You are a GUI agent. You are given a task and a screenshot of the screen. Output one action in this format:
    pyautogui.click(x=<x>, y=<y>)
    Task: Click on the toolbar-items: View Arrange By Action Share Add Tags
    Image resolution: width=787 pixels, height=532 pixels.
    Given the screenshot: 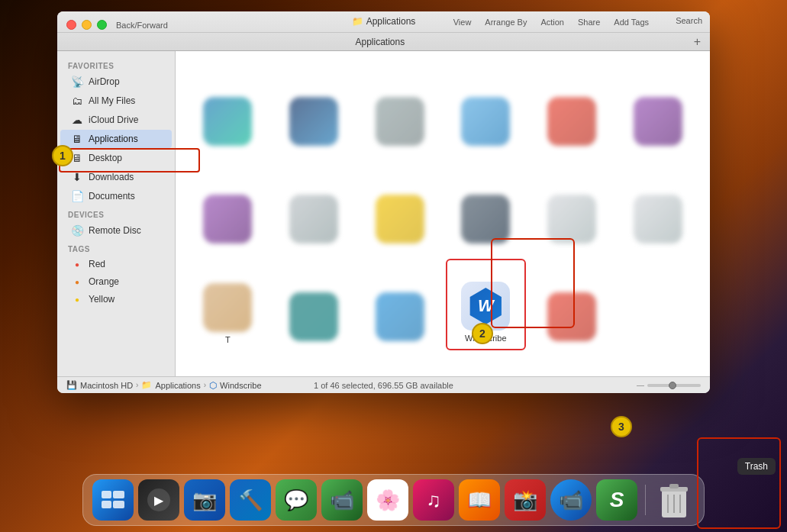 What is the action you would take?
    pyautogui.click(x=551, y=22)
    